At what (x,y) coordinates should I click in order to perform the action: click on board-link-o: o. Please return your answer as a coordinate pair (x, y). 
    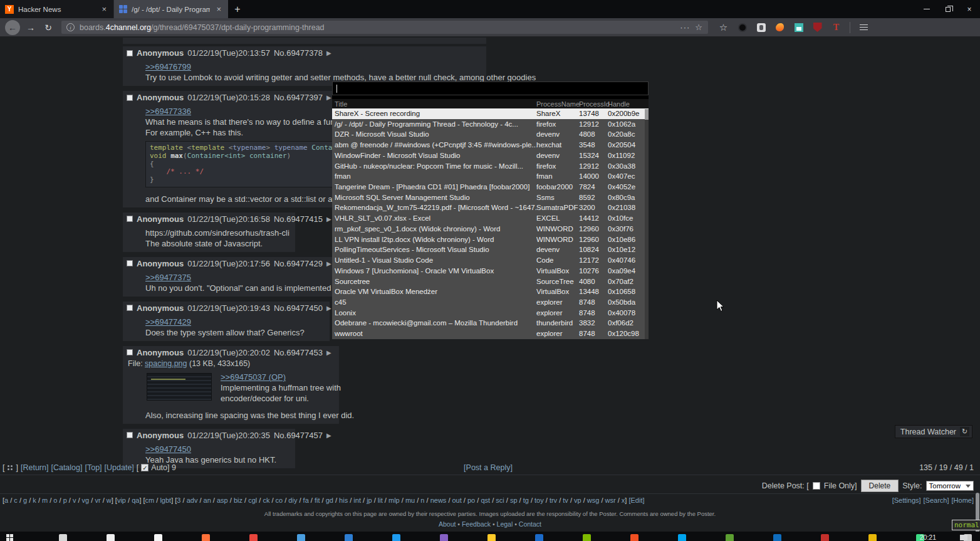
    Looking at the image, I should click on (55, 500).